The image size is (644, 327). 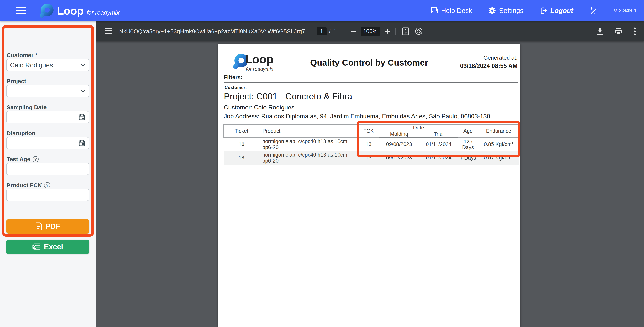 What do you see at coordinates (308, 131) in the screenshot?
I see `col-header-product: Product` at bounding box center [308, 131].